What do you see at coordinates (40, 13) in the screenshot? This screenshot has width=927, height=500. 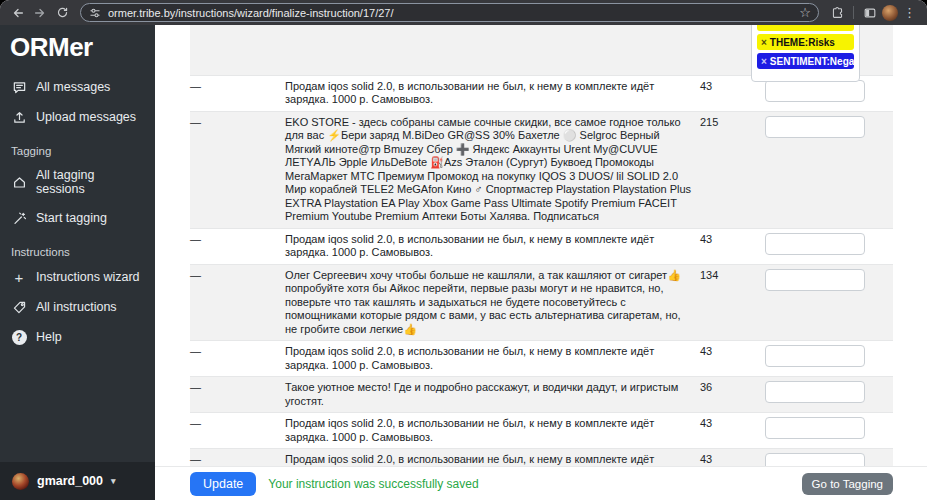 I see `forward-icon` at bounding box center [40, 13].